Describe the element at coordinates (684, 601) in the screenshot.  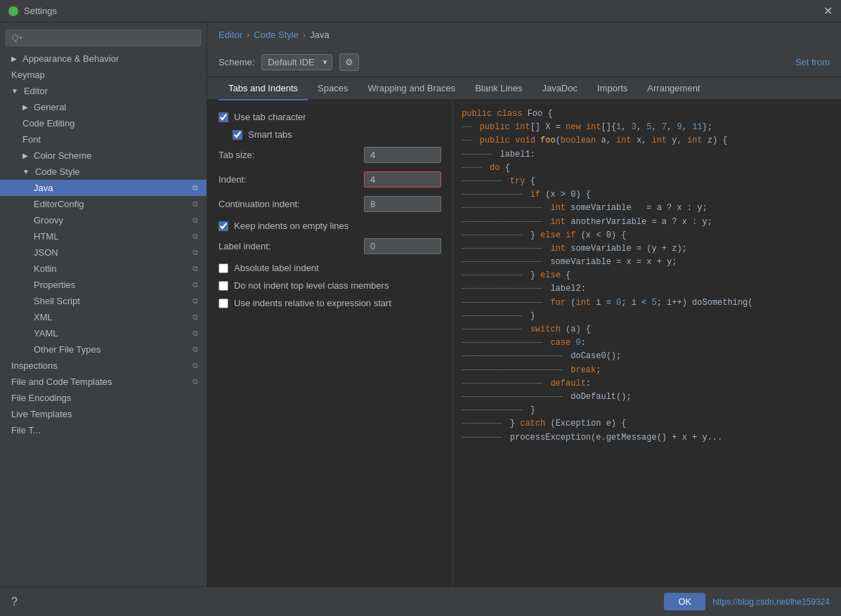
I see `ok-button: OK` at that location.